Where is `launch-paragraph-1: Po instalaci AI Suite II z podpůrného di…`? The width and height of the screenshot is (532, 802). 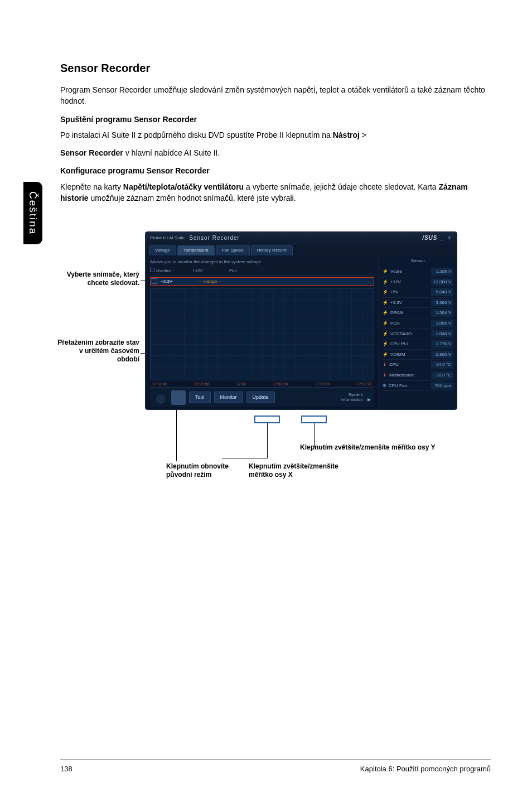
launch-paragraph-1: Po instalaci AI Suite II z podpůrného di… is located at coordinates (275, 135).